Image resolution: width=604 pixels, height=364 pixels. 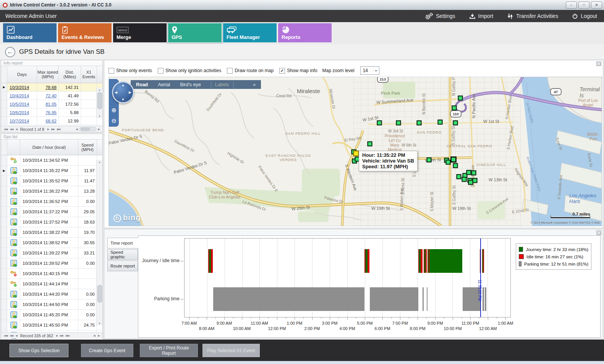 I want to click on checkbox-show-only-ignition-activities: Show only ignition activities, so click(x=189, y=71).